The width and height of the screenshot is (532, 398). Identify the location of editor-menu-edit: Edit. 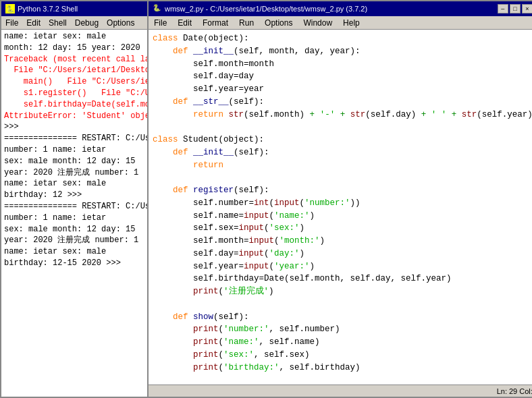
(185, 23).